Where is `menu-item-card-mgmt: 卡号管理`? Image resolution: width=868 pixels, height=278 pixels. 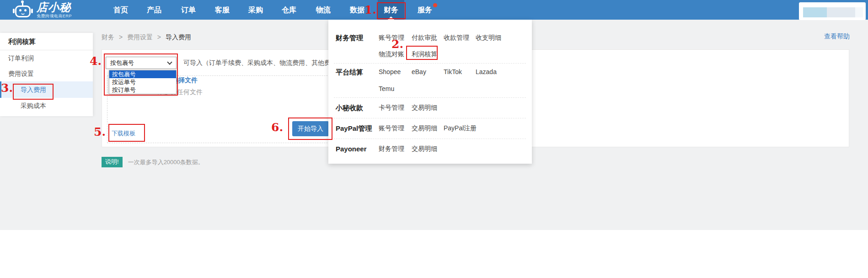 menu-item-card-mgmt: 卡号管理 is located at coordinates (391, 108).